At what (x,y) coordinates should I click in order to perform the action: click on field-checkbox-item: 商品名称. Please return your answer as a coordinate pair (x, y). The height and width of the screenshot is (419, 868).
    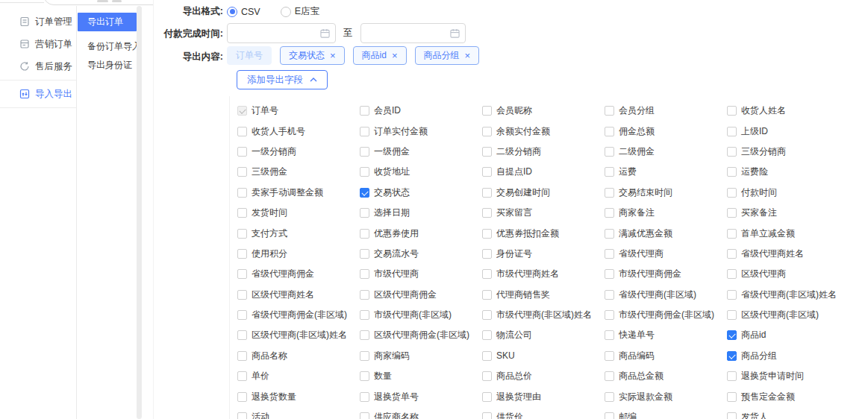
    Looking at the image, I should click on (299, 356).